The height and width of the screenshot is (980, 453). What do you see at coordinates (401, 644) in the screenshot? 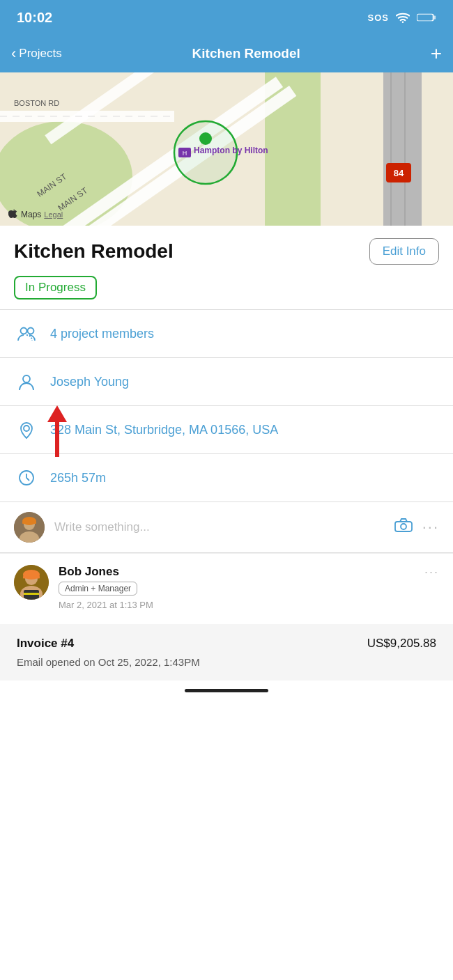
I see `invoice-amount: US$9,205.88` at bounding box center [401, 644].